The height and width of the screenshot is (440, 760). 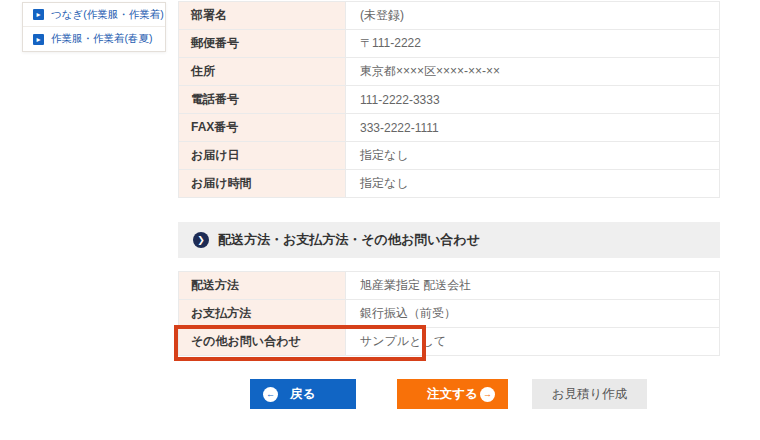 What do you see at coordinates (533, 100) in the screenshot?
I see `row-value: 111-2222-3333` at bounding box center [533, 100].